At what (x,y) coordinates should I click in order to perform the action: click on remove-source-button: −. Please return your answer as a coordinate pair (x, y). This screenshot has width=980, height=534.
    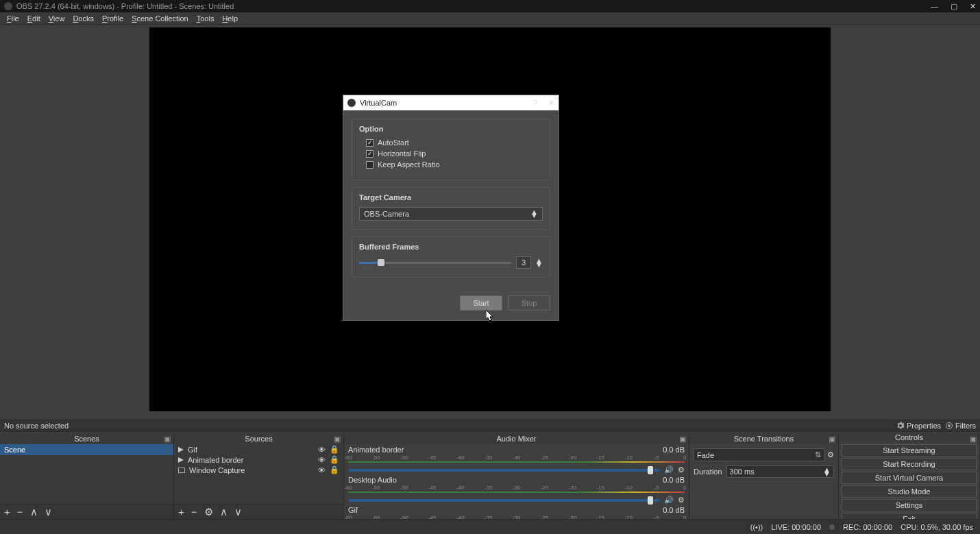
    Looking at the image, I should click on (195, 511).